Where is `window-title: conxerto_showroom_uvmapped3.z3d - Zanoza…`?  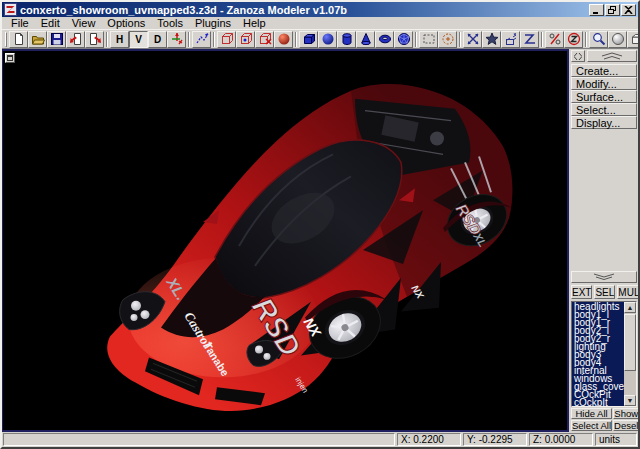
window-title: conxerto_showroom_uvmapped3.z3d - Zanoza… is located at coordinates (304, 10).